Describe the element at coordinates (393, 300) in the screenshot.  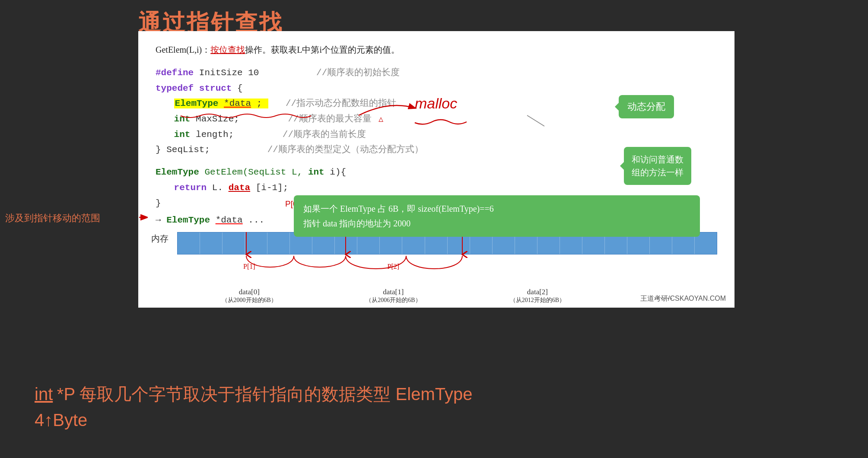
I see `data1-sub: （从2006开始的6B）` at that location.